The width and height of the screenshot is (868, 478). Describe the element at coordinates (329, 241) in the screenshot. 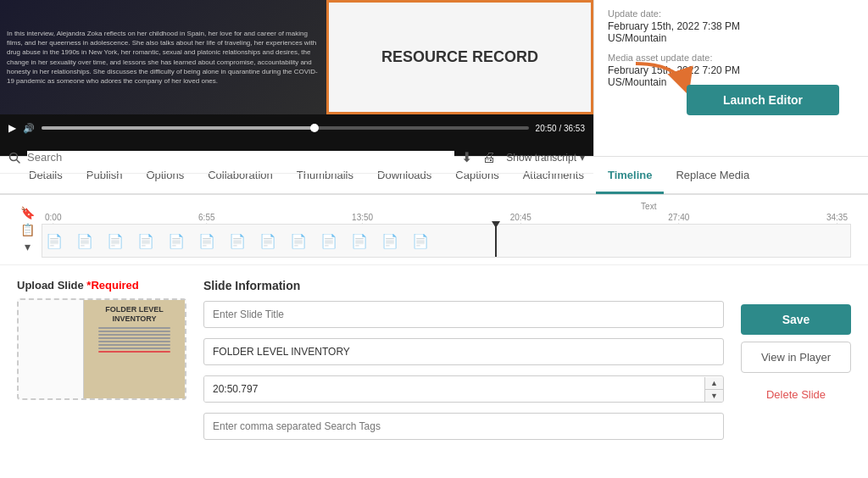

I see `timeline-doc-10: 📄` at that location.